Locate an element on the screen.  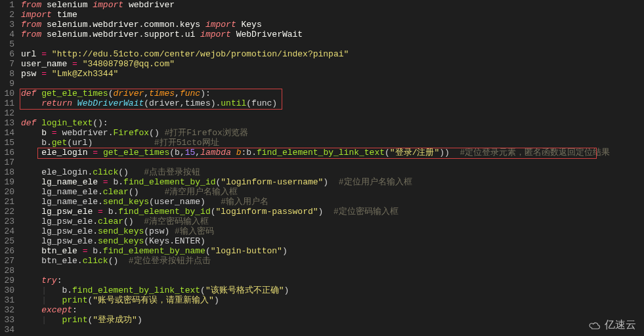
line-number: 6 is located at coordinates (7, 54).